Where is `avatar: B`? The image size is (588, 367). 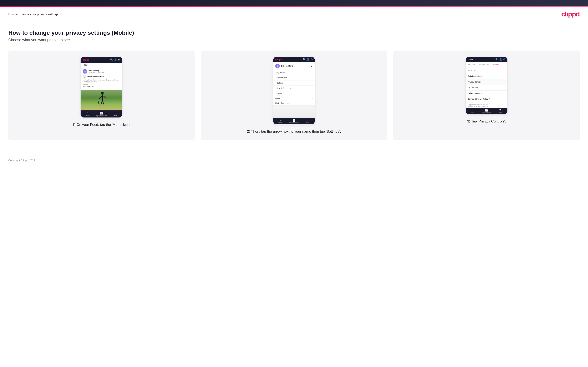 avatar: B is located at coordinates (85, 71).